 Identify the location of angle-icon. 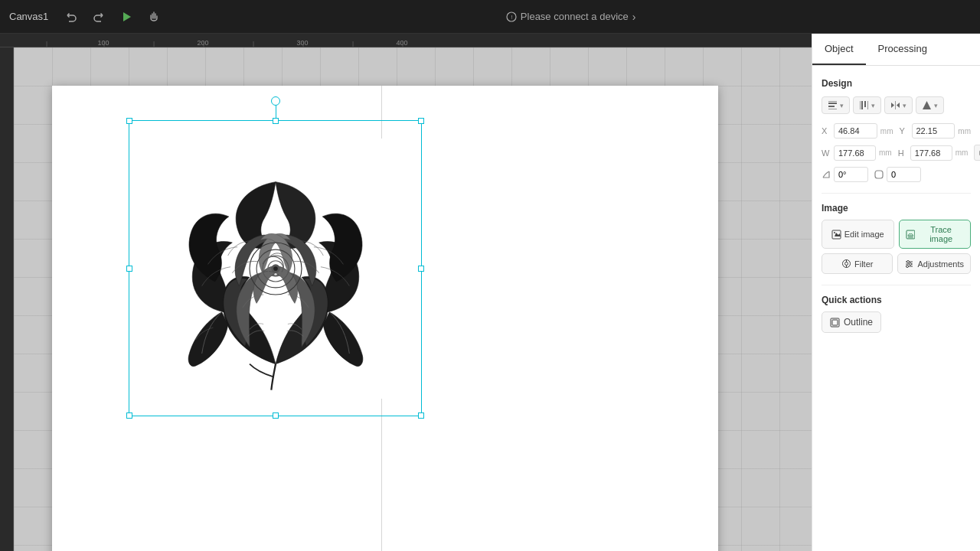
(826, 174).